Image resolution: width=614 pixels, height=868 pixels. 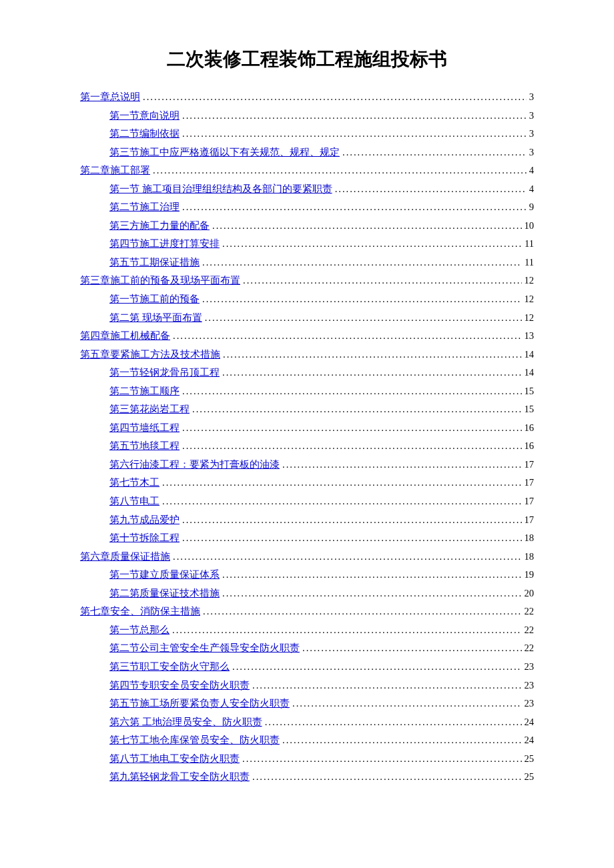 What do you see at coordinates (125, 557) in the screenshot?
I see `toc-link: 第六章质量保证措施` at bounding box center [125, 557].